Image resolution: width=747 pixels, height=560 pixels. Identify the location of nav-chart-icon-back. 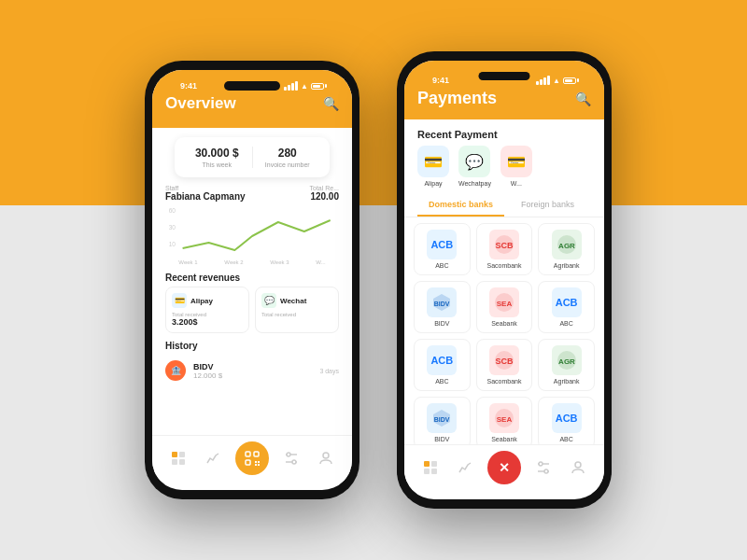
(213, 458).